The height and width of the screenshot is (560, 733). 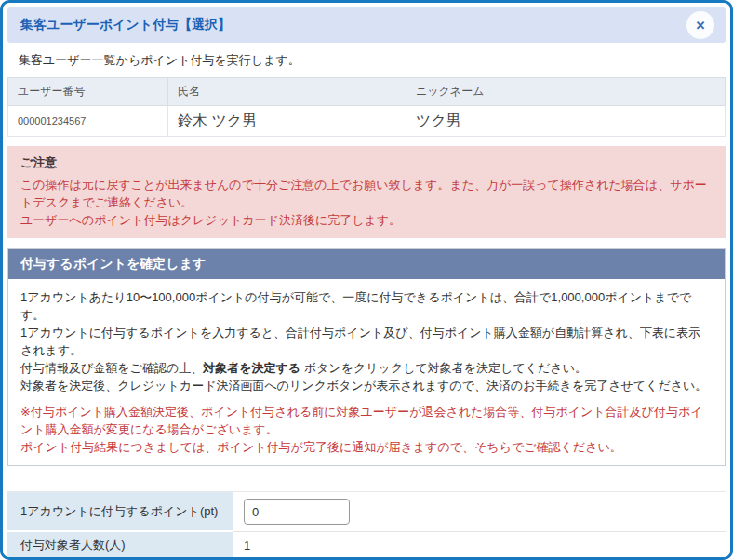 I want to click on user-table-row: 000001234567 鈴木 ツク男 ツク男, so click(x=366, y=121).